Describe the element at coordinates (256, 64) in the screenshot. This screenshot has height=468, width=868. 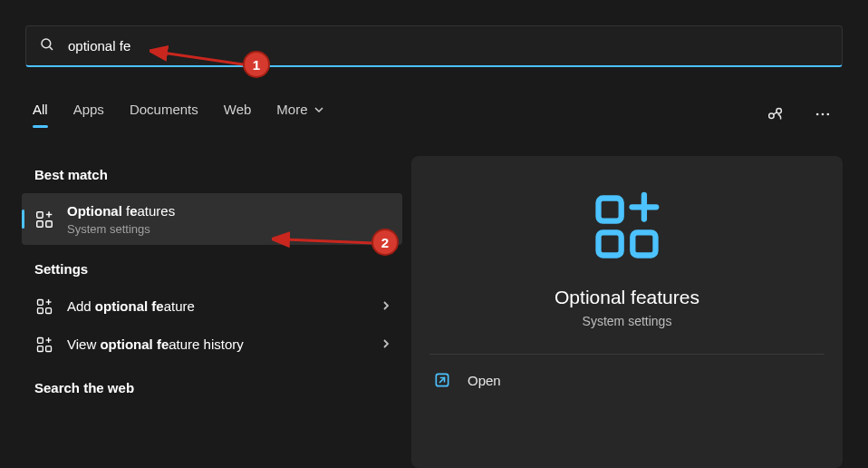
I see `annotation-badge-1: 1` at that location.